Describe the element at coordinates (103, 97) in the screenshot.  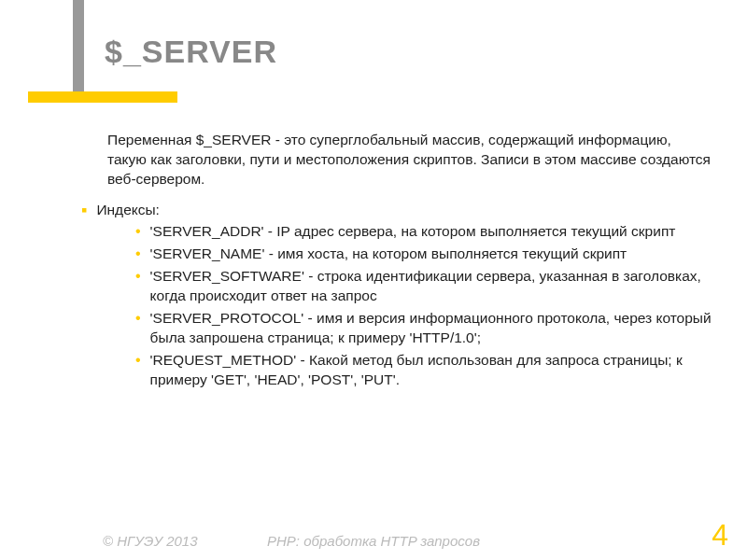
I see `decor-horizontal-bar` at that location.